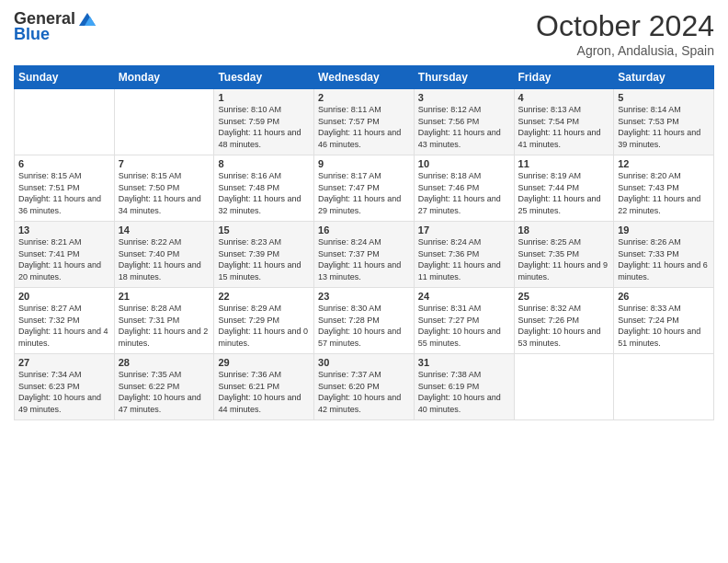  Describe the element at coordinates (64, 255) in the screenshot. I see `table-row: 13Sunrise: 8:21 AMSunset: 7:41 PMDayligh…` at that location.